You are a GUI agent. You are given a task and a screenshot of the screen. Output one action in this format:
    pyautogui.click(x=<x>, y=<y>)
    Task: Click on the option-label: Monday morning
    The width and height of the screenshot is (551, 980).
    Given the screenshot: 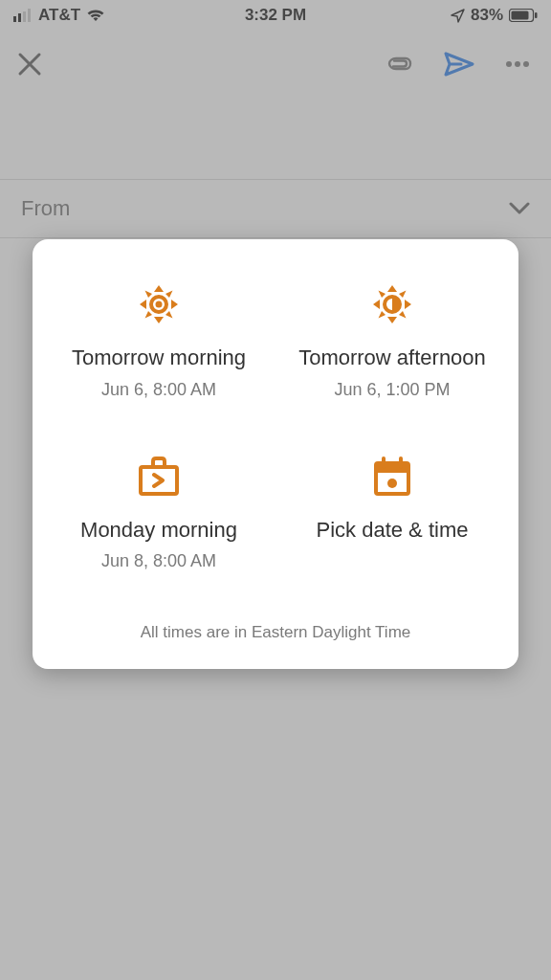 What is the action you would take?
    pyautogui.click(x=159, y=530)
    